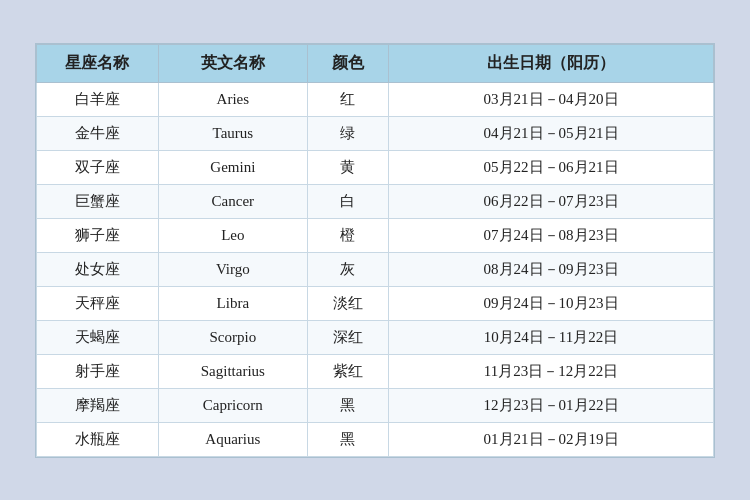  I want to click on cell-english: Virgo, so click(232, 269).